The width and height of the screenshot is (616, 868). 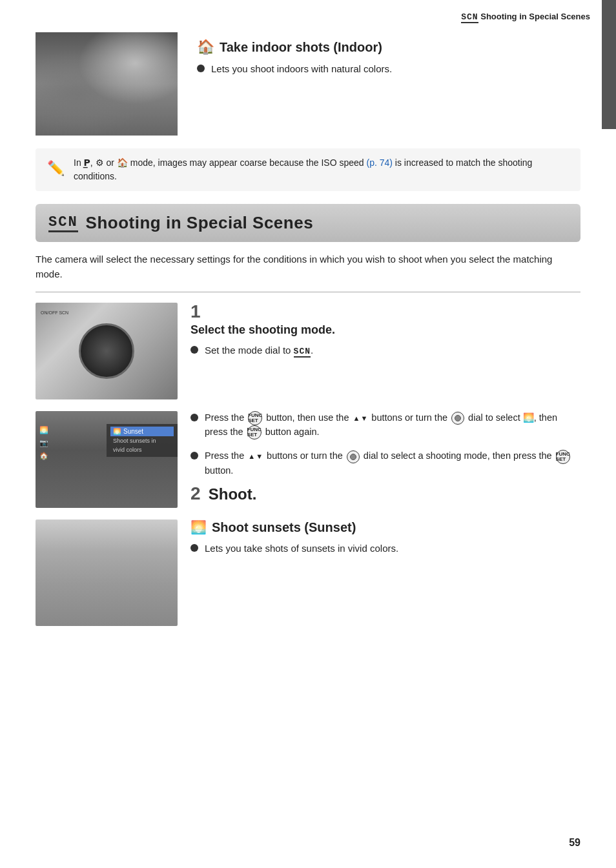 What do you see at coordinates (385, 457) in the screenshot?
I see `step1-bullets-content: Press the FUNCSET button, then use the ▲…` at bounding box center [385, 457].